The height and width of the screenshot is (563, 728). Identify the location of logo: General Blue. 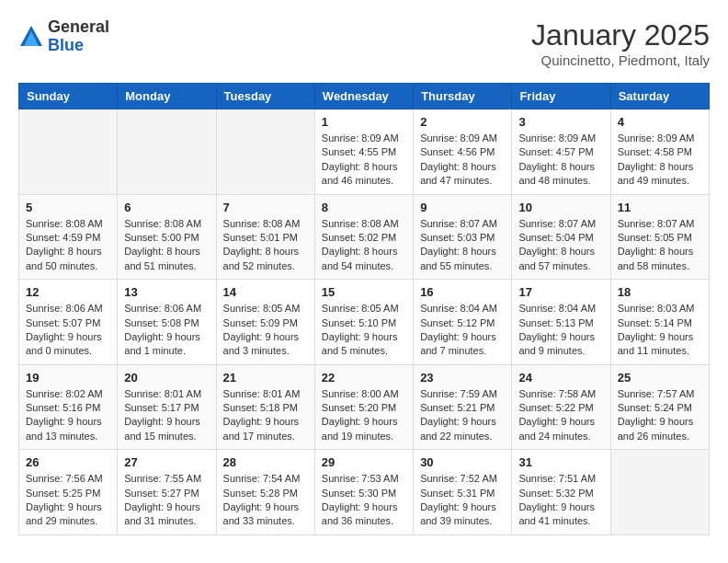
(64, 37).